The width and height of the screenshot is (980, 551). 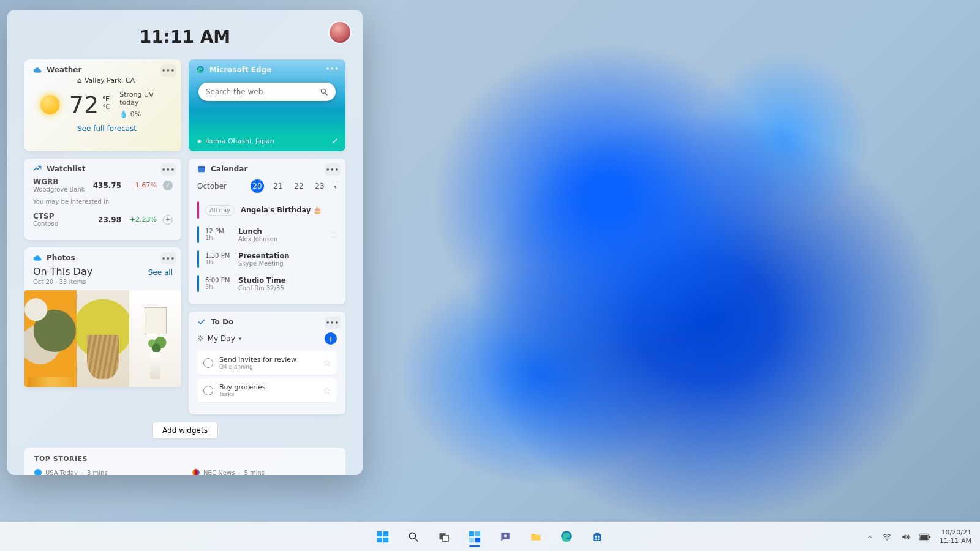 I want to click on ticker-add-button: +, so click(x=168, y=220).